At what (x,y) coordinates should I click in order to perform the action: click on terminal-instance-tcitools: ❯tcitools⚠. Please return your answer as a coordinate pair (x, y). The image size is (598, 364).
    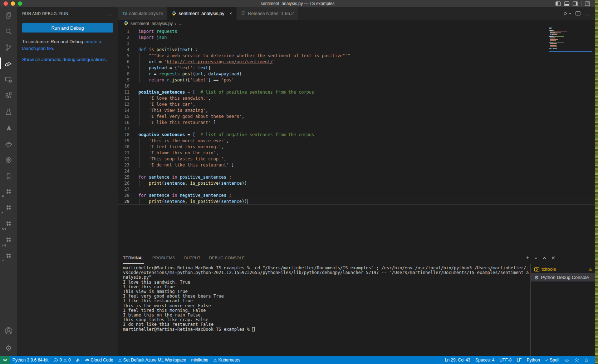
    Looking at the image, I should click on (563, 269).